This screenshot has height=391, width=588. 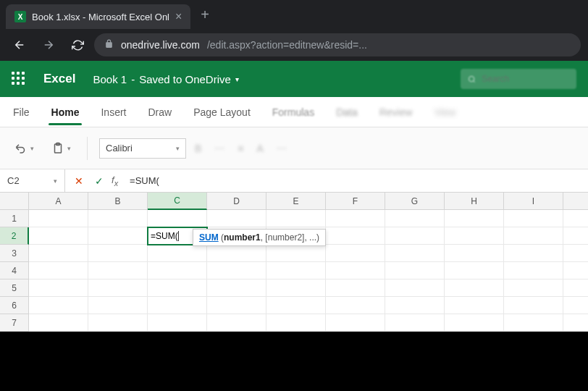 What do you see at coordinates (526, 79) in the screenshot?
I see `search-input` at bounding box center [526, 79].